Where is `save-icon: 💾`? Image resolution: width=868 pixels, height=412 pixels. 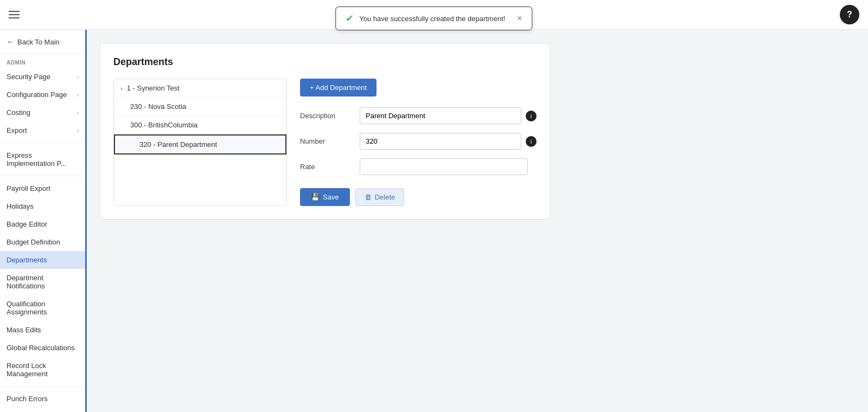
save-icon: 💾 is located at coordinates (315, 197).